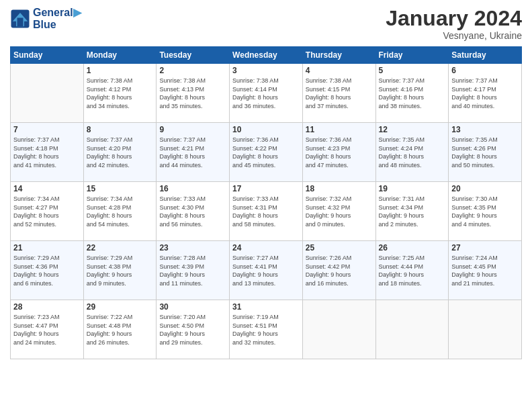 This screenshot has width=532, height=411. What do you see at coordinates (485, 248) in the screenshot?
I see `day-number: 27` at bounding box center [485, 248].